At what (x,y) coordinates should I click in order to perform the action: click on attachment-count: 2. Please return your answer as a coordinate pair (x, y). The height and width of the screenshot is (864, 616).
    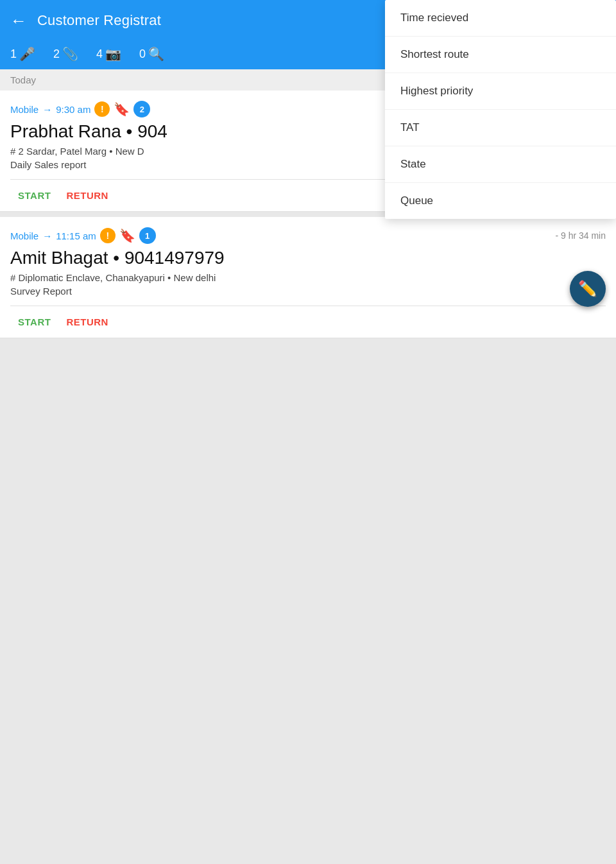
    Looking at the image, I should click on (56, 54).